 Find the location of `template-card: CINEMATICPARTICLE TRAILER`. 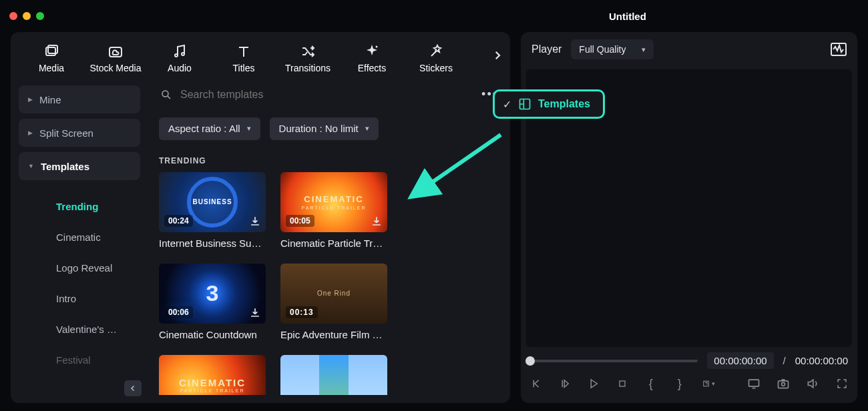

template-card: CINEMATICPARTICLE TRAILER is located at coordinates (212, 375).